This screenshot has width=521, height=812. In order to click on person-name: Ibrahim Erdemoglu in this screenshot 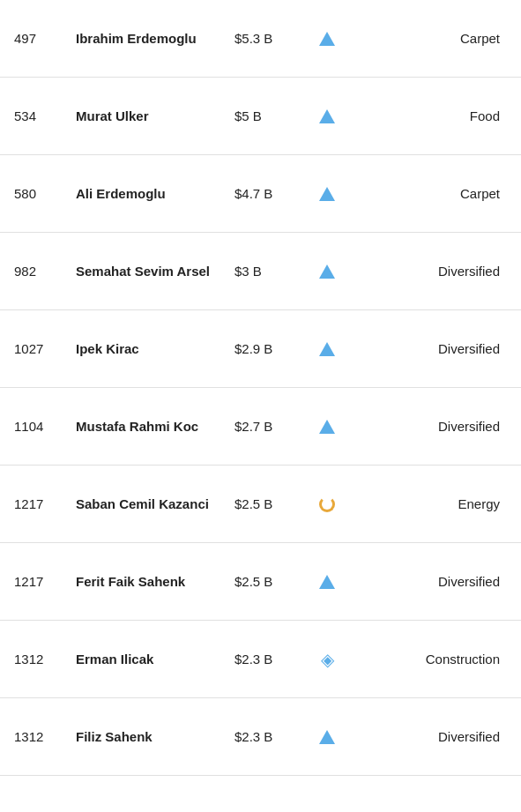, I will do `click(155, 39)`.